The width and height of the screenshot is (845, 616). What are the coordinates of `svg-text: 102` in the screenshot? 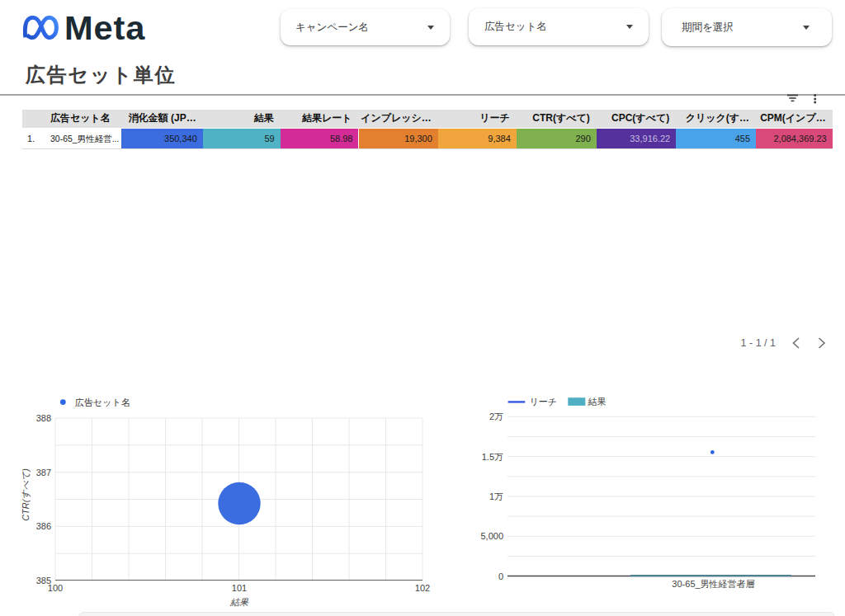 It's located at (422, 588).